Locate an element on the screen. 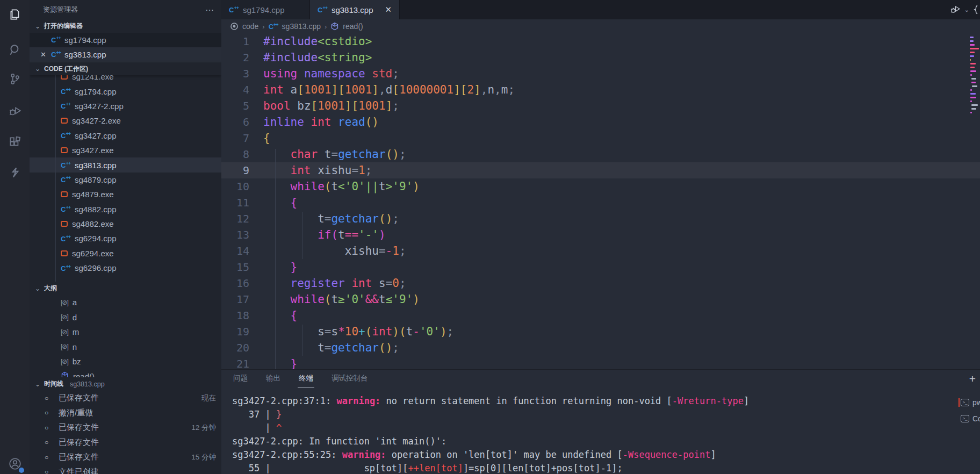 The height and width of the screenshot is (474, 980). file-tree-item: sg1241.exe is located at coordinates (126, 80).